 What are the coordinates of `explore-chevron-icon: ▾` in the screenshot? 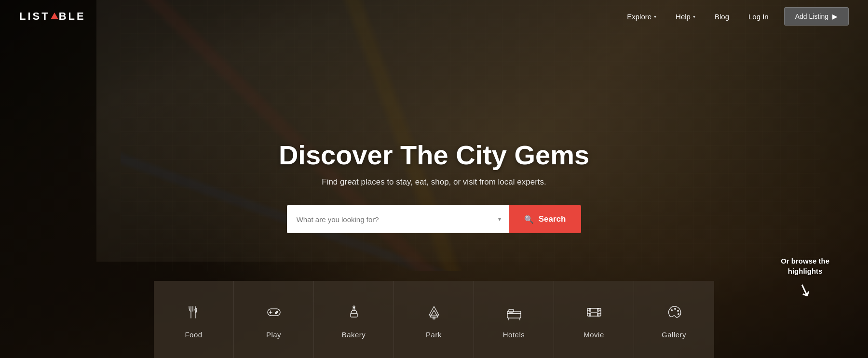 It's located at (655, 16).